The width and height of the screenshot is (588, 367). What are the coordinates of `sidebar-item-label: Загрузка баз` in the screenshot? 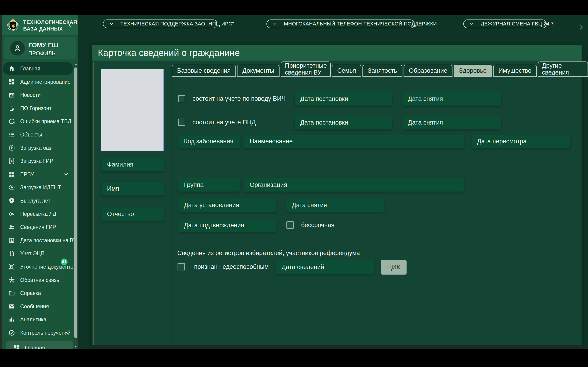 It's located at (36, 148).